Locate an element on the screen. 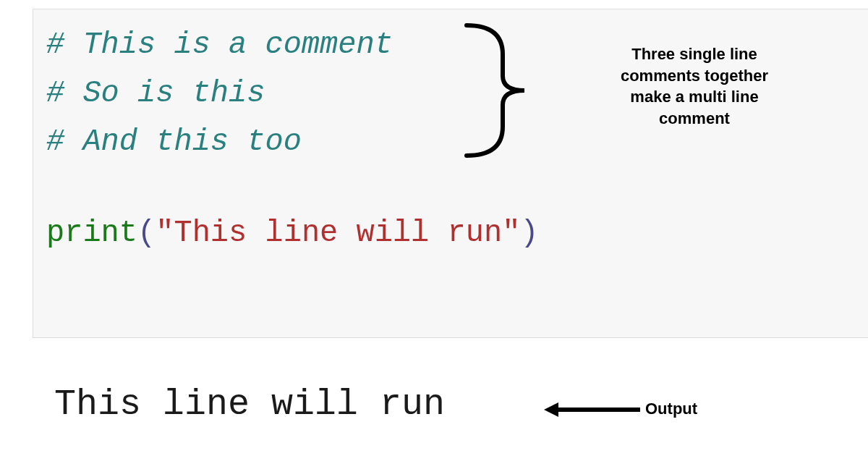  print-statement: print("This line will run") is located at coordinates (451, 233).